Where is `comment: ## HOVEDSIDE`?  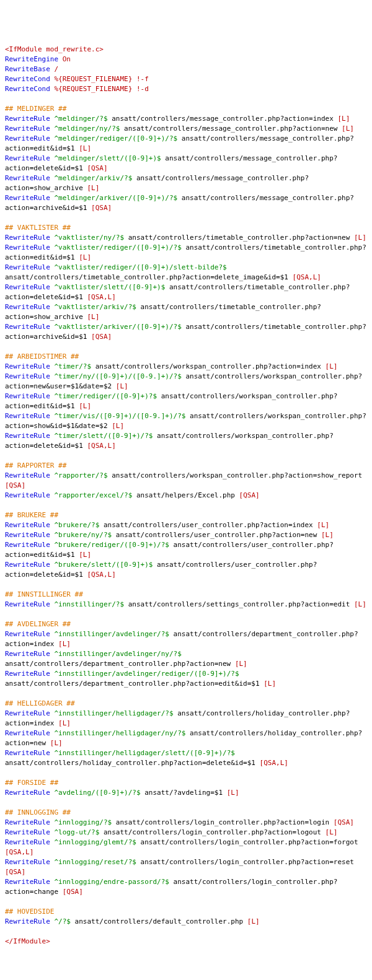
comment: ## HOVEDSIDE is located at coordinates (30, 912).